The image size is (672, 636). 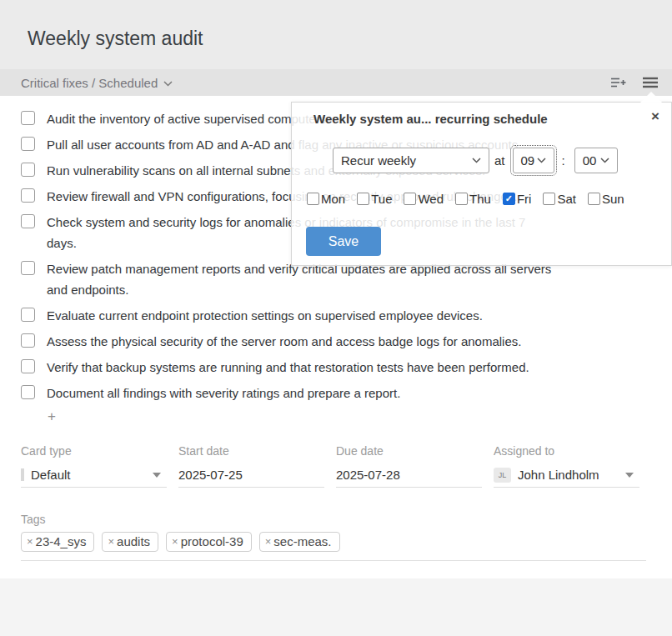 I want to click on check-icon: ✓, so click(x=509, y=198).